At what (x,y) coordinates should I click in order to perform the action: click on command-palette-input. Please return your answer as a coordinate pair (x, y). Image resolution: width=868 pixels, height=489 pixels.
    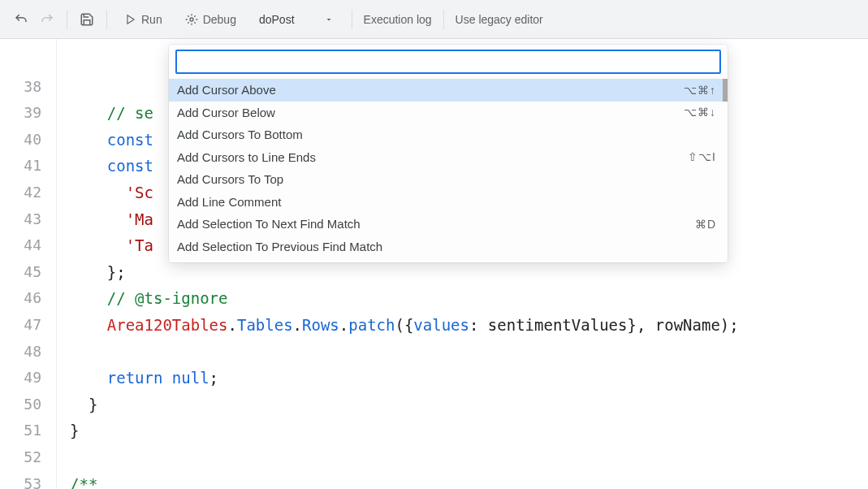
    Looking at the image, I should click on (448, 62).